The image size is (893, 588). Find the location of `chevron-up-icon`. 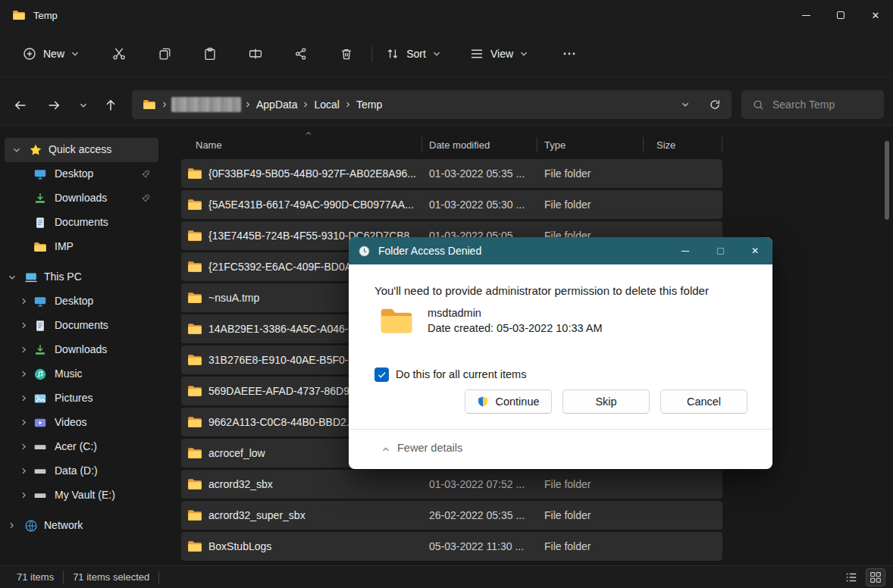

chevron-up-icon is located at coordinates (386, 449).